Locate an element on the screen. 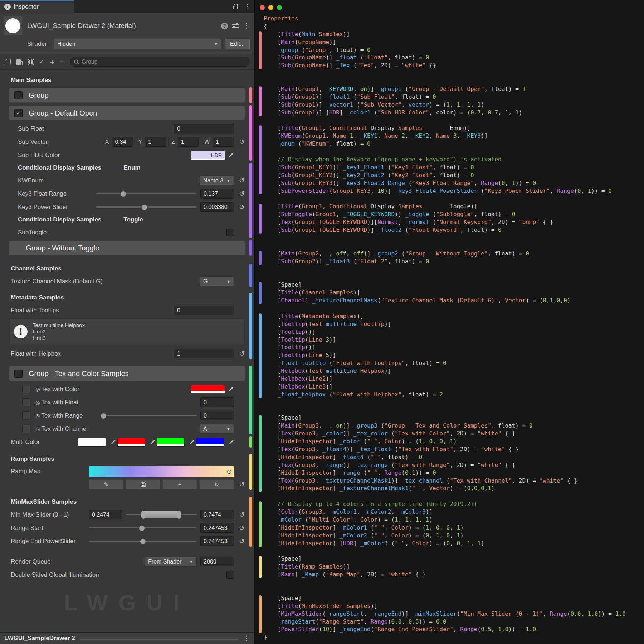 The image size is (644, 644). range-end-slider is located at coordinates (143, 541).